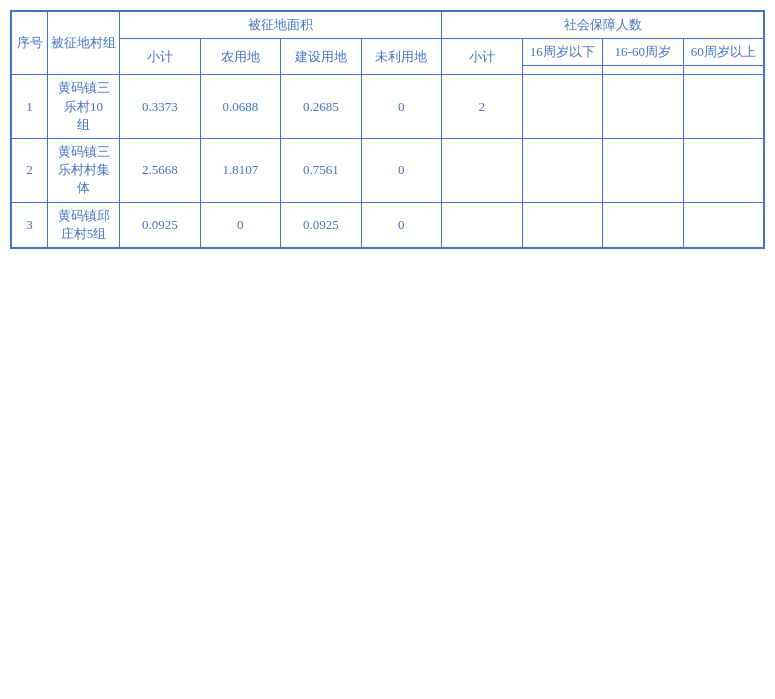 This screenshot has height=699, width=775. What do you see at coordinates (482, 57) in the screenshot?
I see `header-social-subtotal: 小计` at bounding box center [482, 57].